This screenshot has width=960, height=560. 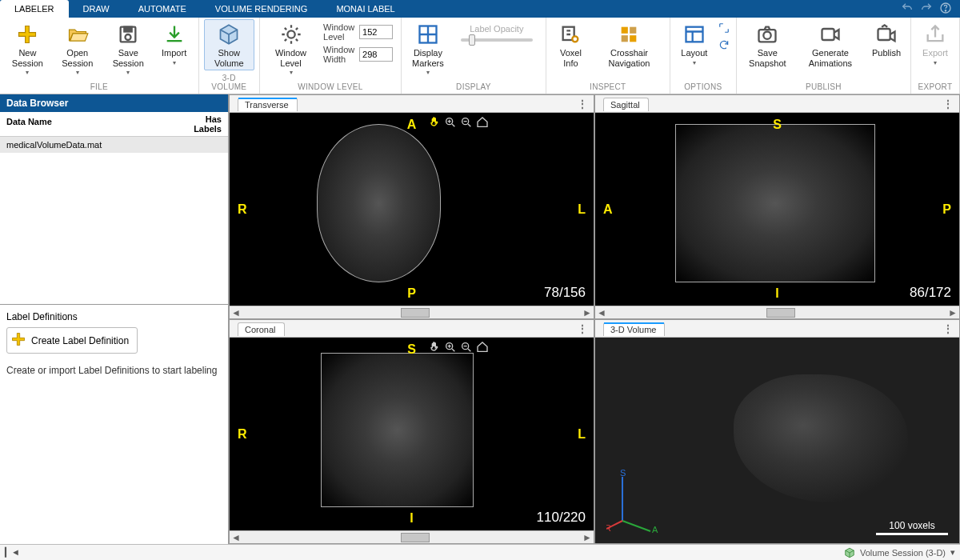 I want to click on group-label-file: FILE, so click(x=99, y=87).